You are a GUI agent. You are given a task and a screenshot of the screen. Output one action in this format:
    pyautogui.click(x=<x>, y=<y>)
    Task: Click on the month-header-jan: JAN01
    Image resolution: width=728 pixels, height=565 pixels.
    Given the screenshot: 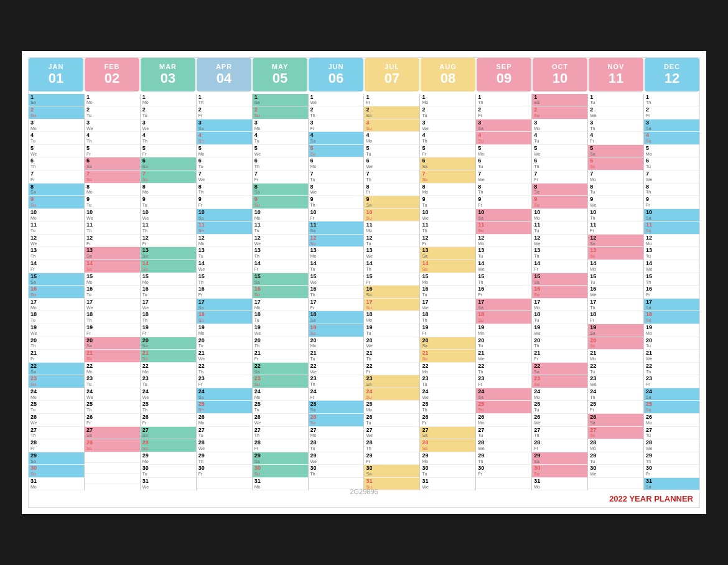 What is the action you would take?
    pyautogui.click(x=56, y=75)
    